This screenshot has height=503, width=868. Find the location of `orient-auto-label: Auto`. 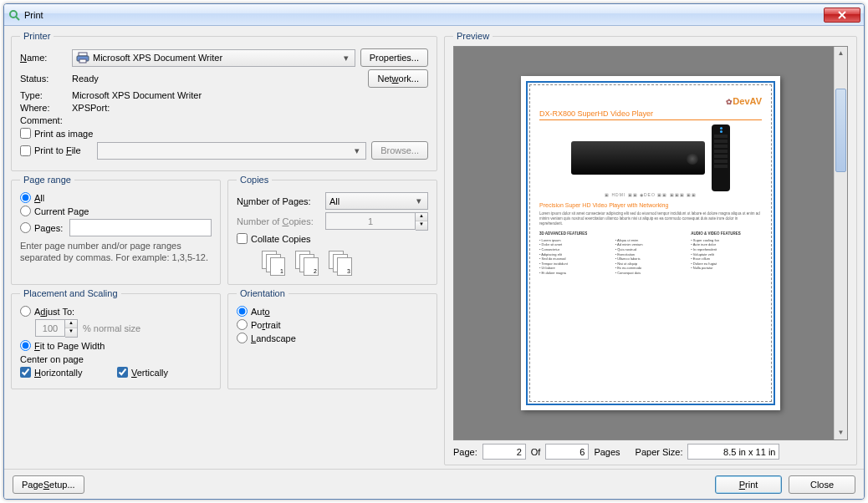

orient-auto-label: Auto is located at coordinates (261, 312).